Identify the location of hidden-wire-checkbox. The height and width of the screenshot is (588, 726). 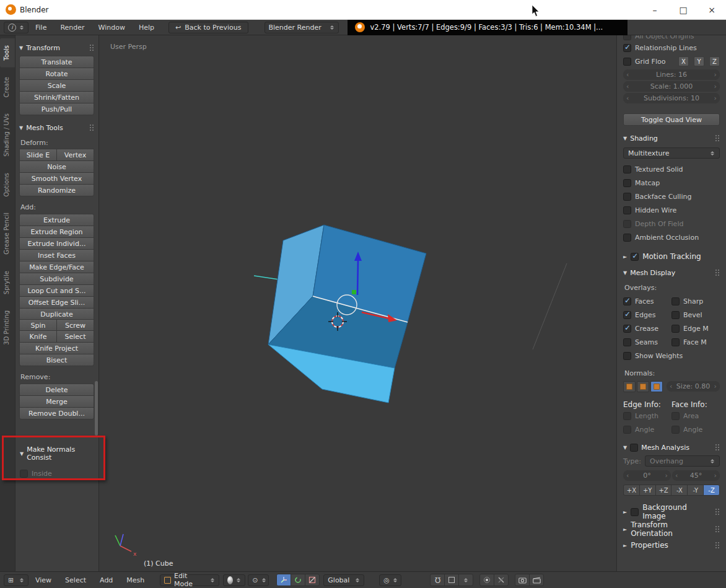
(627, 211).